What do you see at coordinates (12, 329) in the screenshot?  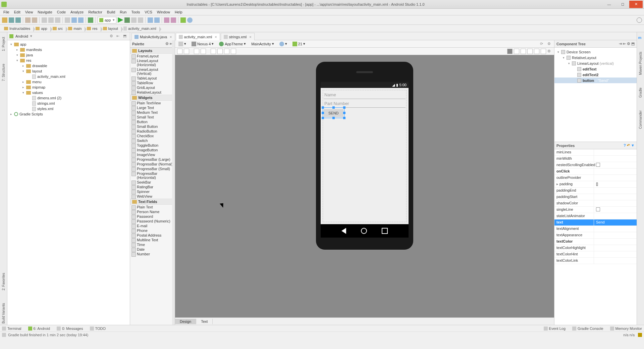 I see `terminal-tab: Terminal` at bounding box center [12, 329].